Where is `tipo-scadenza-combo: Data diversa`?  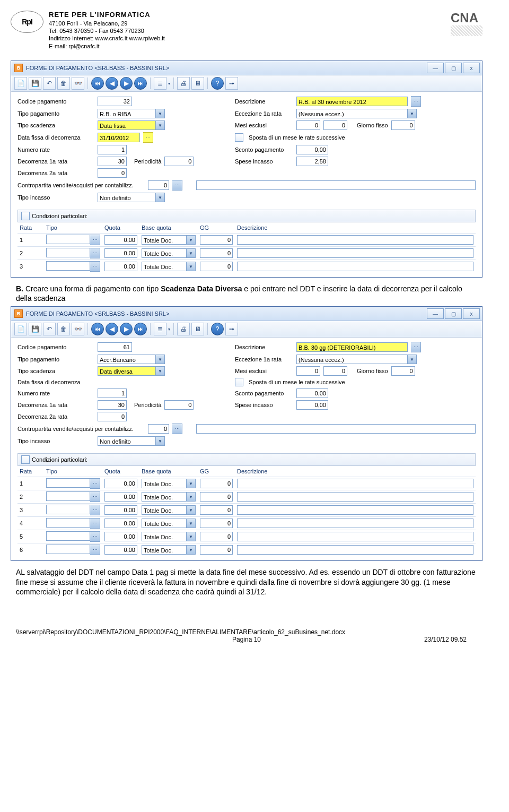
tipo-scadenza-combo: Data diversa is located at coordinates (127, 371).